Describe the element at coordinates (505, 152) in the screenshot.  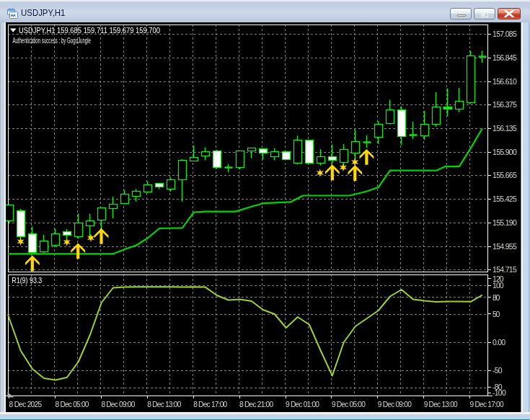
I see `svg-text: 155.900` at that location.